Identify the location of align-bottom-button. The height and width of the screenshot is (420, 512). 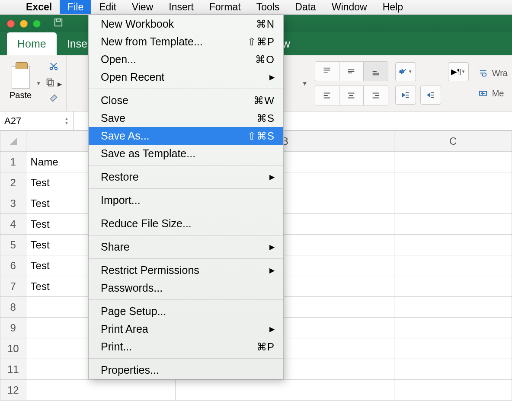
(376, 71).